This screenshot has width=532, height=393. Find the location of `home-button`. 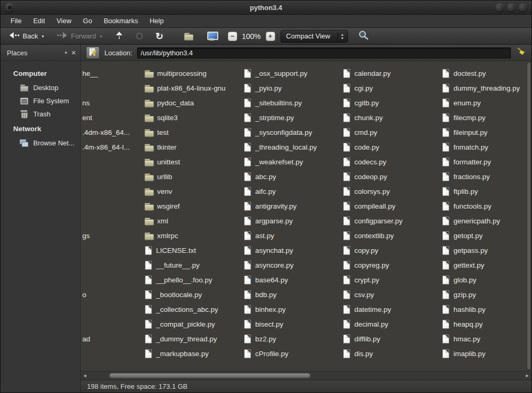

home-button is located at coordinates (189, 36).